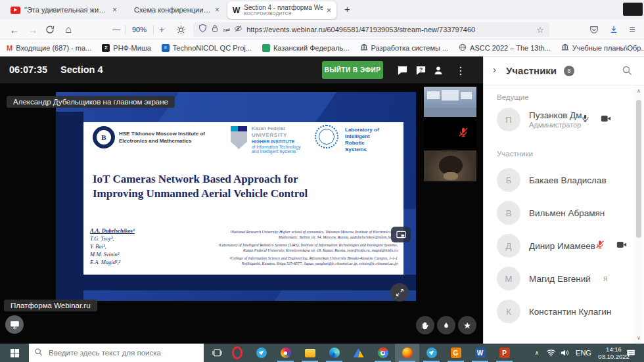 The image size is (644, 362). What do you see at coordinates (334, 353) in the screenshot?
I see `taskbar-edge-icon` at bounding box center [334, 353].